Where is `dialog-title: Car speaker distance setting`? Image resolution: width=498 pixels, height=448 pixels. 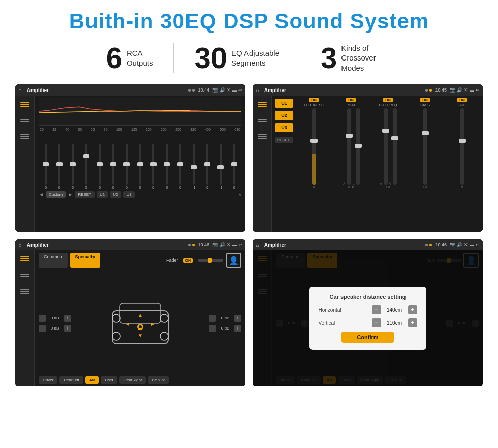
dialog-title: Car speaker distance setting is located at coordinates (368, 297).